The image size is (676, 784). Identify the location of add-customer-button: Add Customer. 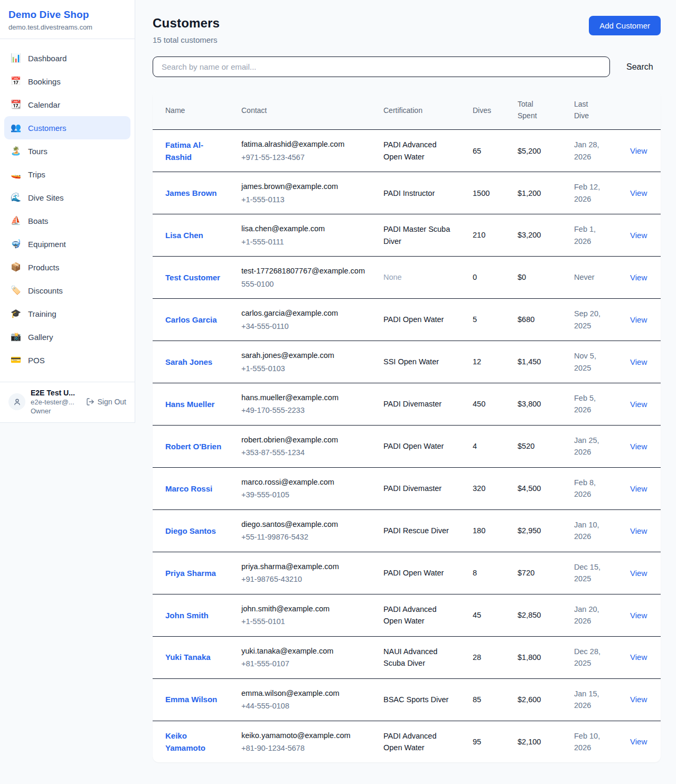
(625, 25).